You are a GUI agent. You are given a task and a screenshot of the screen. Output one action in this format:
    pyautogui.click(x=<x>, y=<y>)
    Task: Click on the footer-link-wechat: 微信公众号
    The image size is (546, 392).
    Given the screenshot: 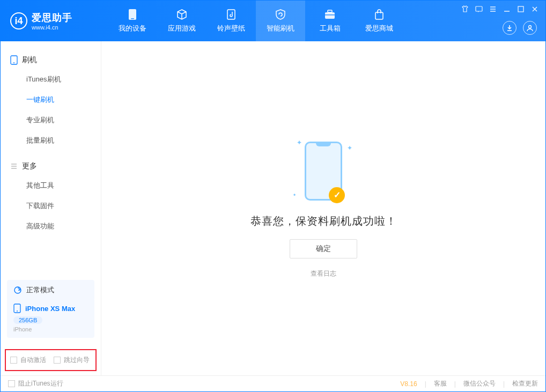 What is the action you would take?
    pyautogui.click(x=479, y=384)
    